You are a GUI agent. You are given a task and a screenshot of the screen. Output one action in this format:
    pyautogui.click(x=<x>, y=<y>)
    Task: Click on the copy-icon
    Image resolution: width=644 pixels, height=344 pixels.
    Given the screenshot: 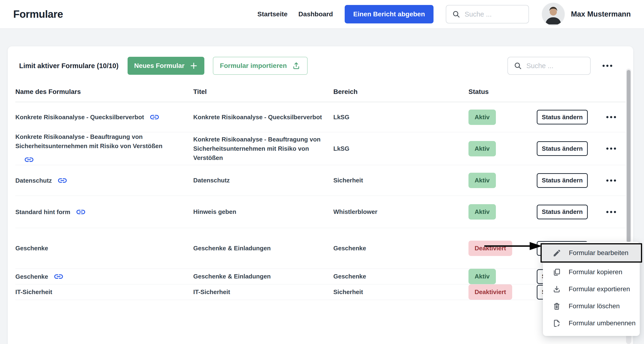 What is the action you would take?
    pyautogui.click(x=556, y=272)
    